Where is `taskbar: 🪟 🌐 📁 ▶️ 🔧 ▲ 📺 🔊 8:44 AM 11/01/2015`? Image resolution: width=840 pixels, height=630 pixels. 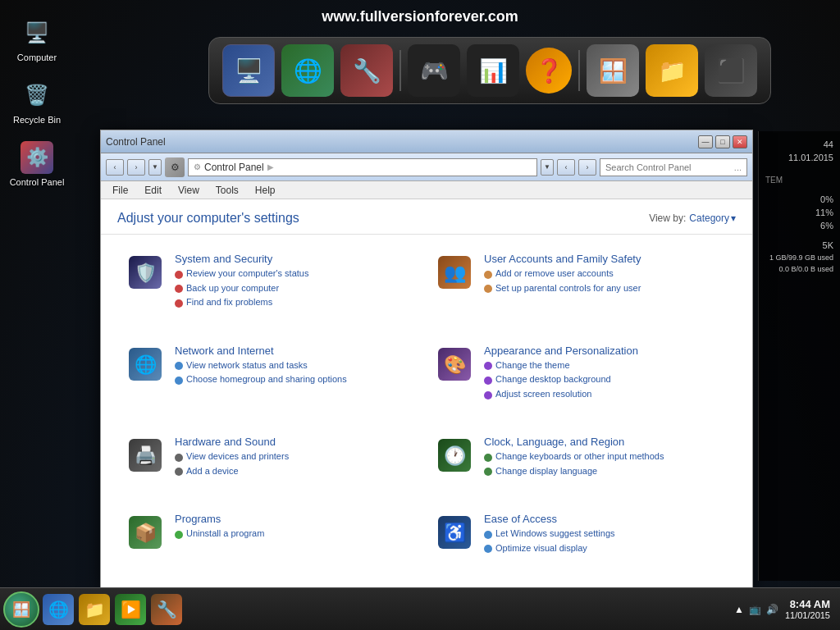
taskbar: 🪟 🌐 📁 ▶️ 🔧 ▲ 📺 🔊 8:44 AM 11/01/2015 is located at coordinates (420, 609).